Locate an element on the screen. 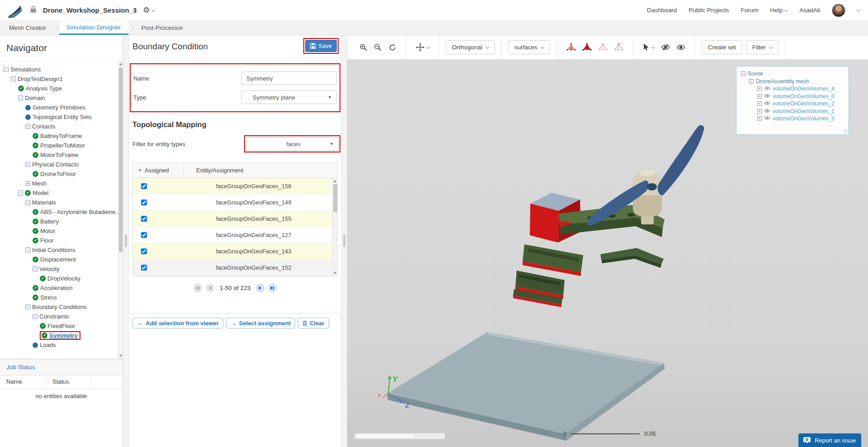  clear-button: Clear is located at coordinates (314, 323).